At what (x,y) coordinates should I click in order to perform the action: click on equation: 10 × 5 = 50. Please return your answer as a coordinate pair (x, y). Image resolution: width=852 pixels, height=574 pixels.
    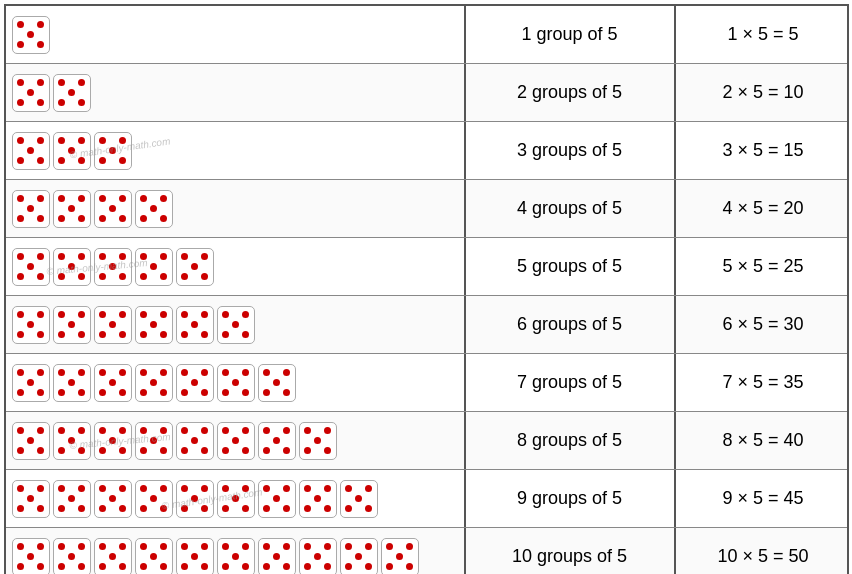
    Looking at the image, I should click on (764, 551).